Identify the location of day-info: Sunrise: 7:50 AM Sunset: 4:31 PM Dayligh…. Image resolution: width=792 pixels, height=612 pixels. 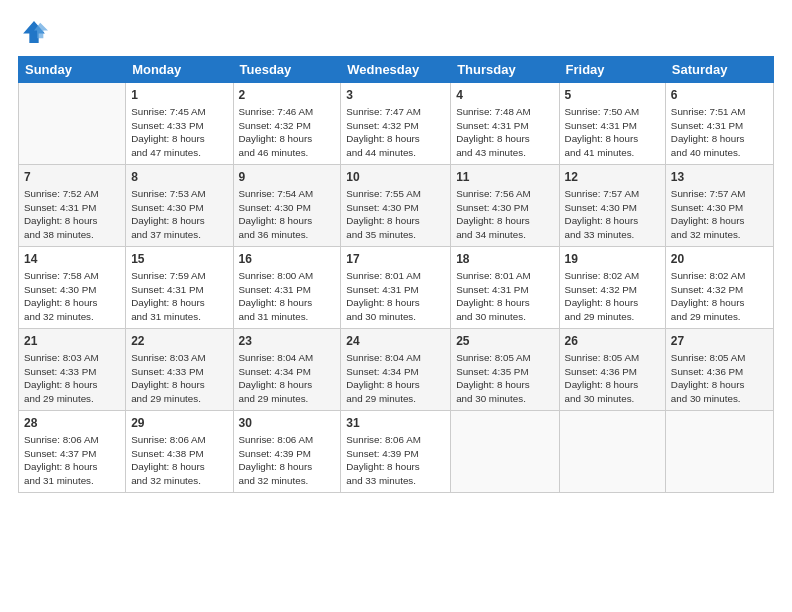
(612, 132).